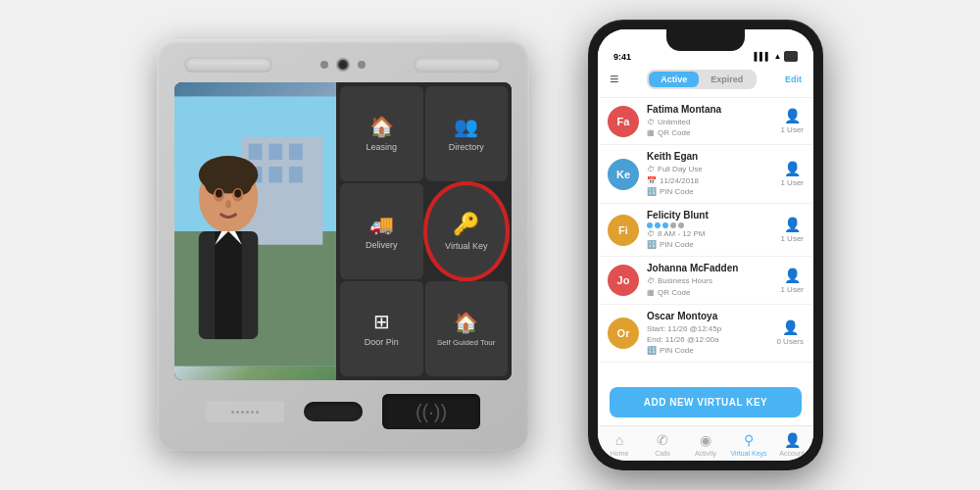 Image resolution: width=980 pixels, height=490 pixels. Describe the element at coordinates (382, 126) in the screenshot. I see `leasing-icon: 🏠` at that location.